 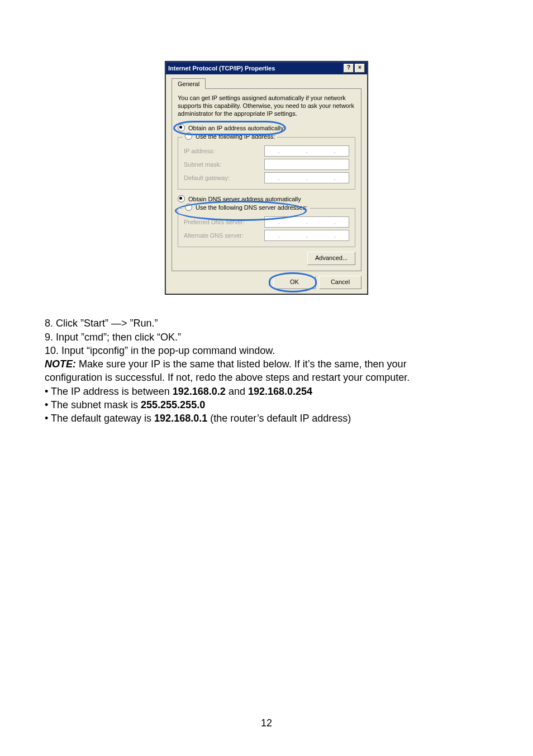 I want to click on t: (the router’s default IP address), so click(x=279, y=418).